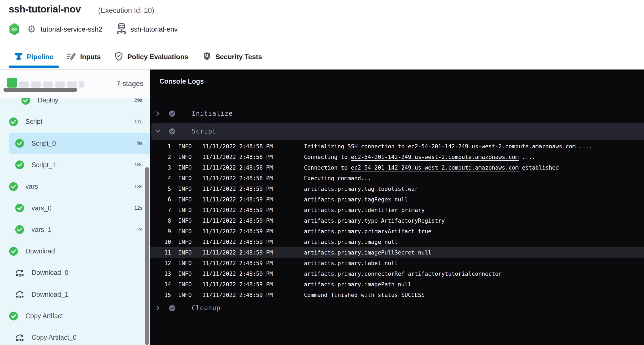  What do you see at coordinates (75, 316) in the screenshot?
I see `stage-row: Copy Artifact` at bounding box center [75, 316].